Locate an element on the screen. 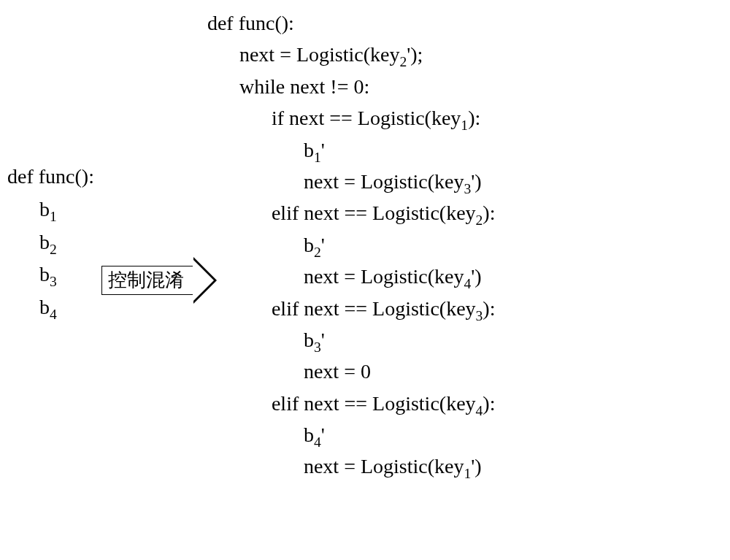 The height and width of the screenshot is (560, 730). next4-line: next = Logistic(key1') is located at coordinates (469, 466).